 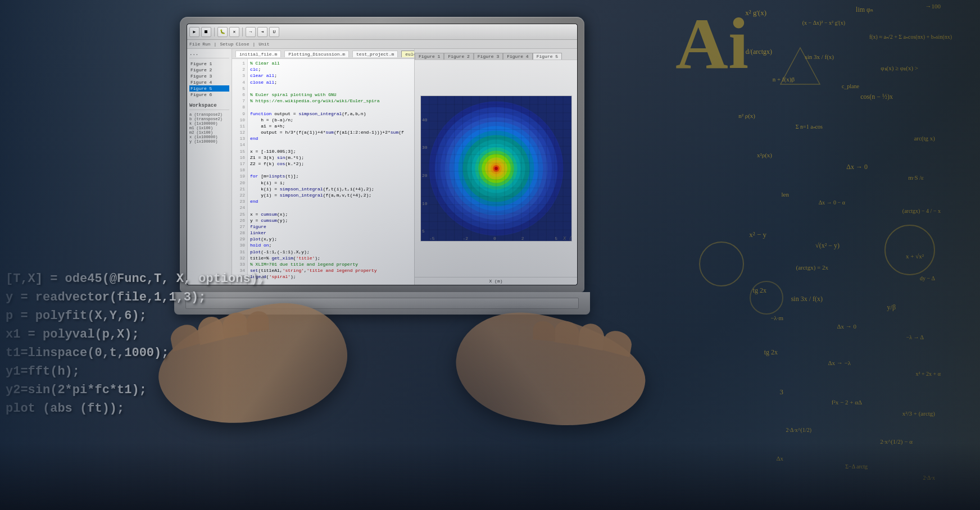 I want to click on fig-tab-3: Figure 3, so click(x=488, y=56).